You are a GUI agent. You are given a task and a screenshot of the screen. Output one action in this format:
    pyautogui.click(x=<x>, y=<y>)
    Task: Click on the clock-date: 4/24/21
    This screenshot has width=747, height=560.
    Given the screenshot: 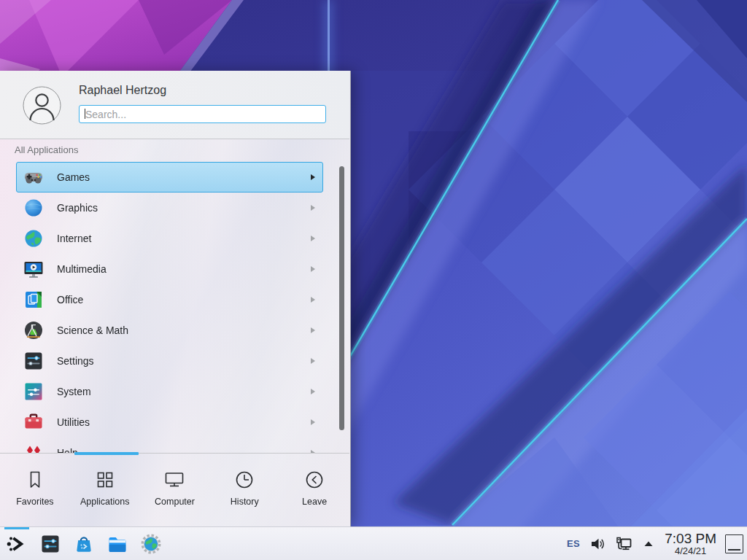 What is the action you would take?
    pyautogui.click(x=690, y=551)
    